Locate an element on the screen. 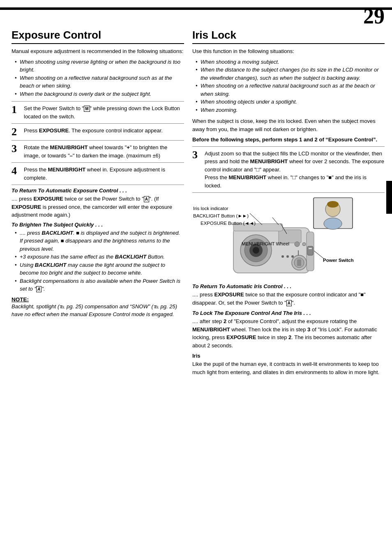 The height and width of the screenshot is (557, 392). step-2-text: Press EXPOSURE. The exposure control ind… is located at coordinates (104, 131).